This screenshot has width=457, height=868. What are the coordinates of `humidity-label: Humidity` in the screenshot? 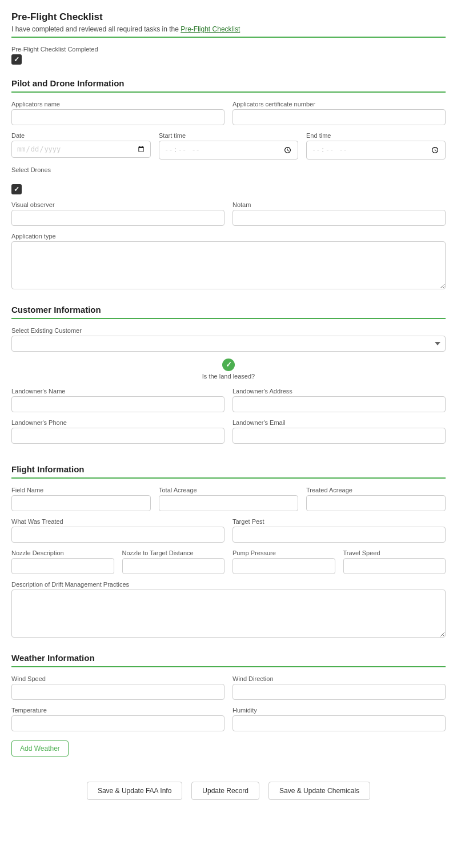 It's located at (339, 710).